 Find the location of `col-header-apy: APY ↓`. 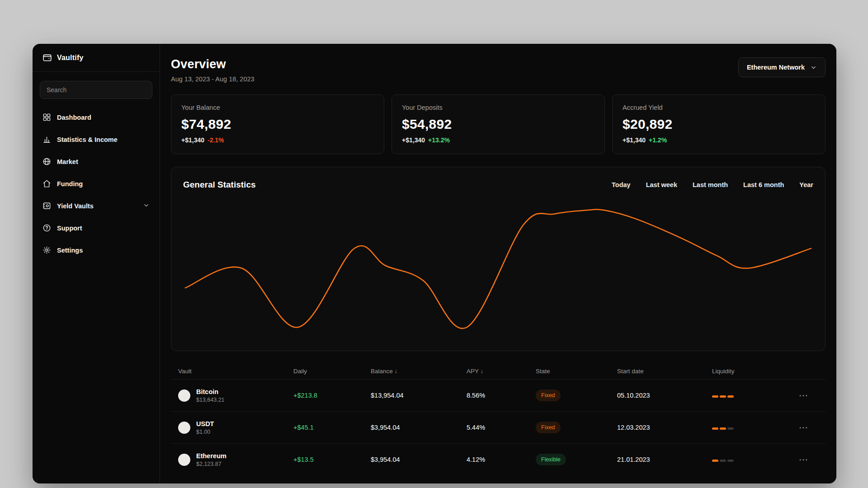

col-header-apy: APY ↓ is located at coordinates (501, 371).